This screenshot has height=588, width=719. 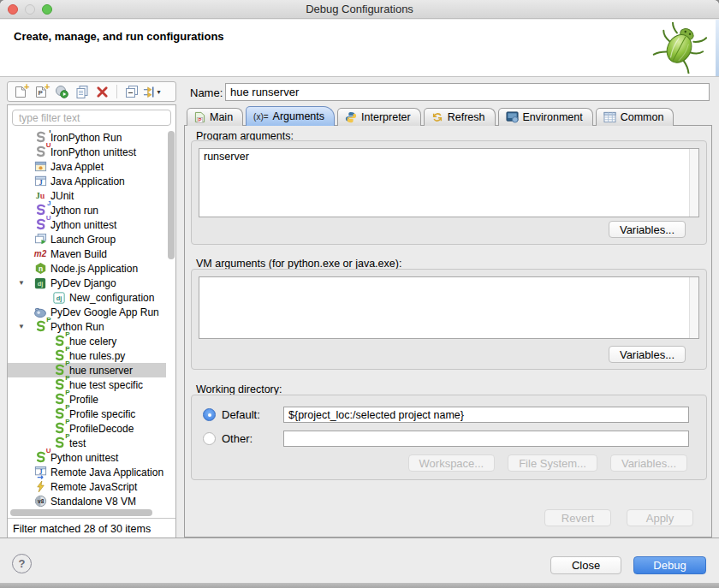 I want to click on tree-item-standalone-v8-vm: v8Standalone V8 VM, so click(x=87, y=501).